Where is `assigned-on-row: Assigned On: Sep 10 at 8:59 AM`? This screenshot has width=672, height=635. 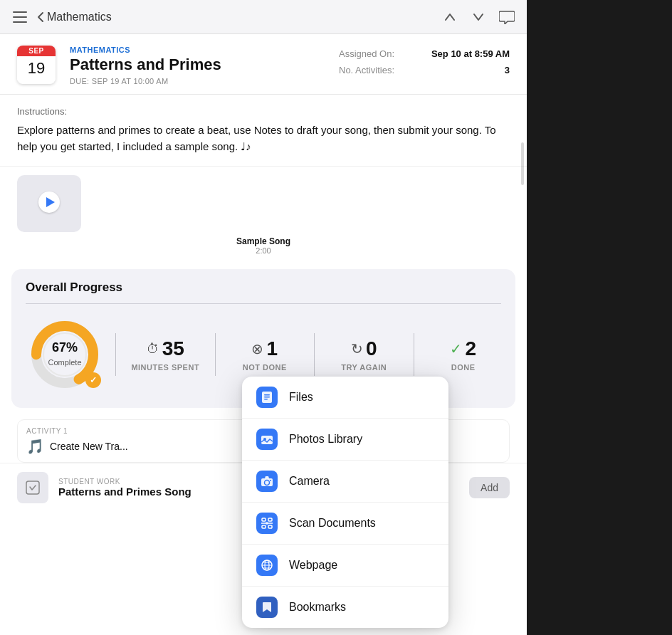
assigned-on-row: Assigned On: Sep 10 at 8:59 AM is located at coordinates (424, 54).